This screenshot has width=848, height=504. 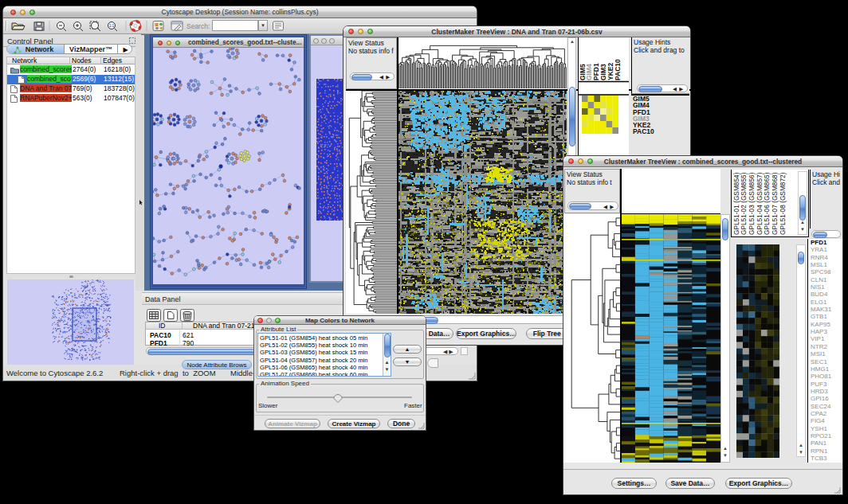 What do you see at coordinates (112, 25) in the screenshot?
I see `svg-text: 1:1` at bounding box center [112, 25].